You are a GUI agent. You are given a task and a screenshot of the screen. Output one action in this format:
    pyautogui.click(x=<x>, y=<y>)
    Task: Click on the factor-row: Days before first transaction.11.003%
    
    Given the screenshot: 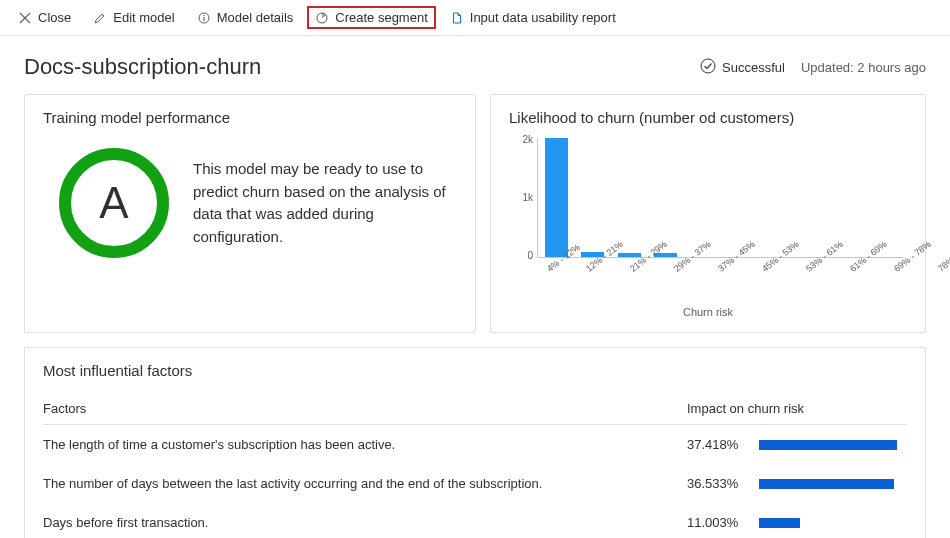 What is the action you would take?
    pyautogui.click(x=475, y=520)
    